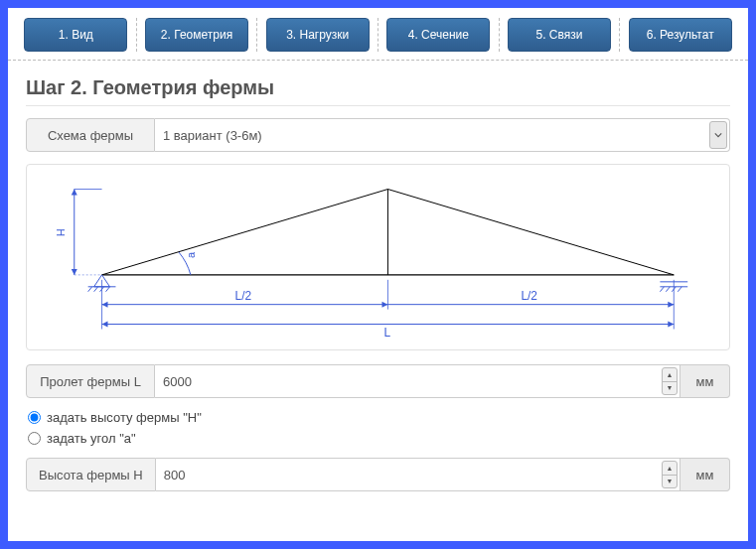 The image size is (756, 549). What do you see at coordinates (213, 135) in the screenshot?
I see `scheme-value: 1 вариант (3-6м)` at bounding box center [213, 135].